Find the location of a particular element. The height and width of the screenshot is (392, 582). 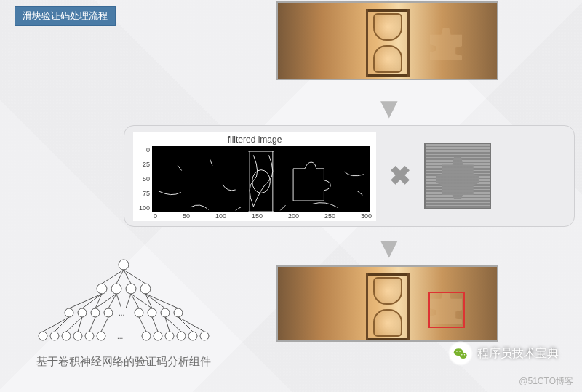

x-axis-ticks: 0 50 100 150 200 250 300 is located at coordinates (263, 216).